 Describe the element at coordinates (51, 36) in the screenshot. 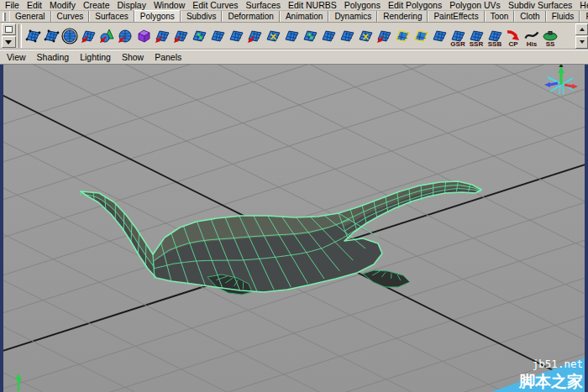

I see `poly-plane-corners-b-icon` at that location.